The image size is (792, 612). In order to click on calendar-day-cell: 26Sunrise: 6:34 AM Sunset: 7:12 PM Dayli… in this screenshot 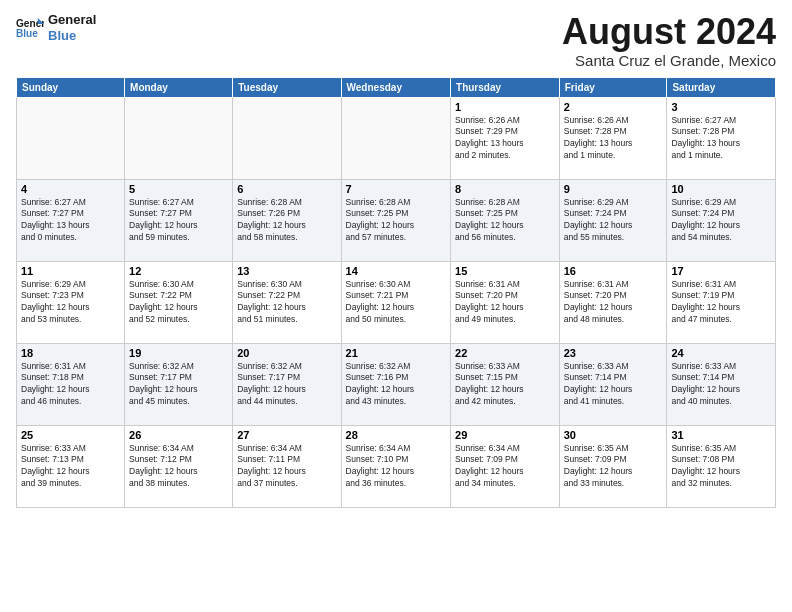, I will do `click(179, 466)`.